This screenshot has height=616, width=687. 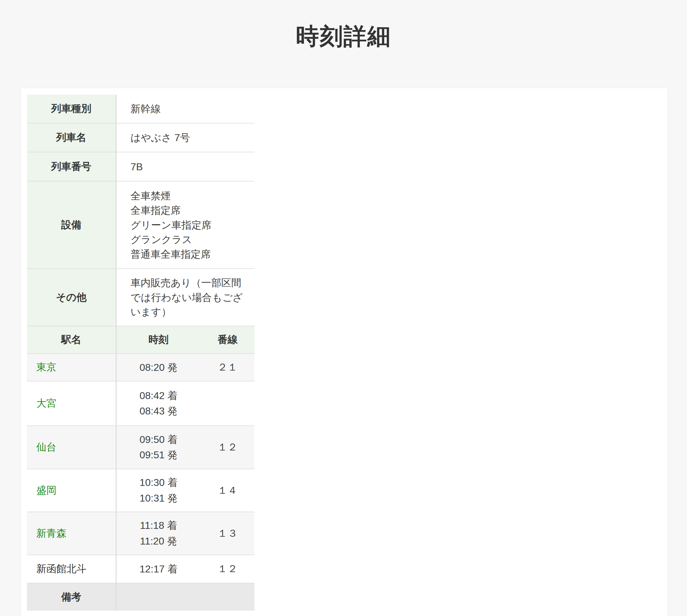 I want to click on train-type-value: 新幹線, so click(x=185, y=109).